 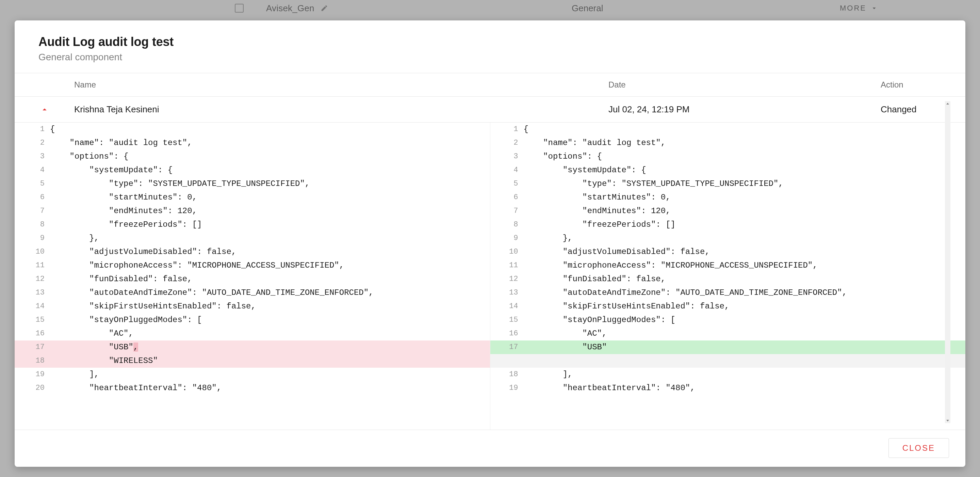 I want to click on code-text: "name": "audit log test",, so click(x=745, y=143).